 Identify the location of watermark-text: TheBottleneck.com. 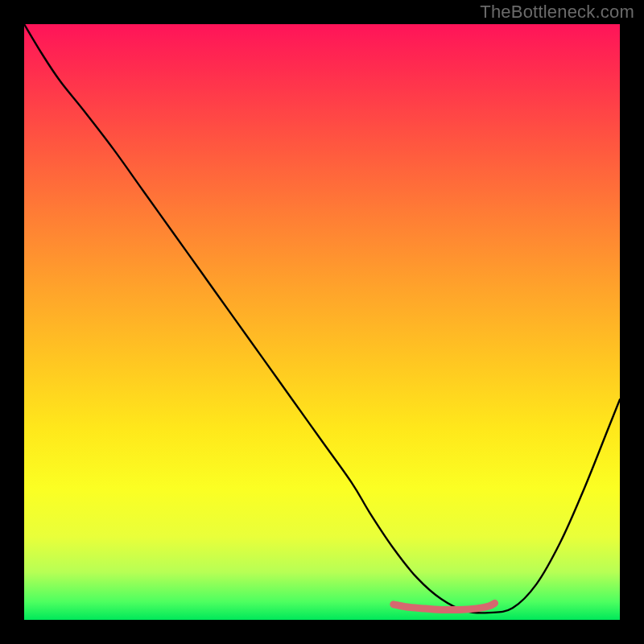
(557, 12).